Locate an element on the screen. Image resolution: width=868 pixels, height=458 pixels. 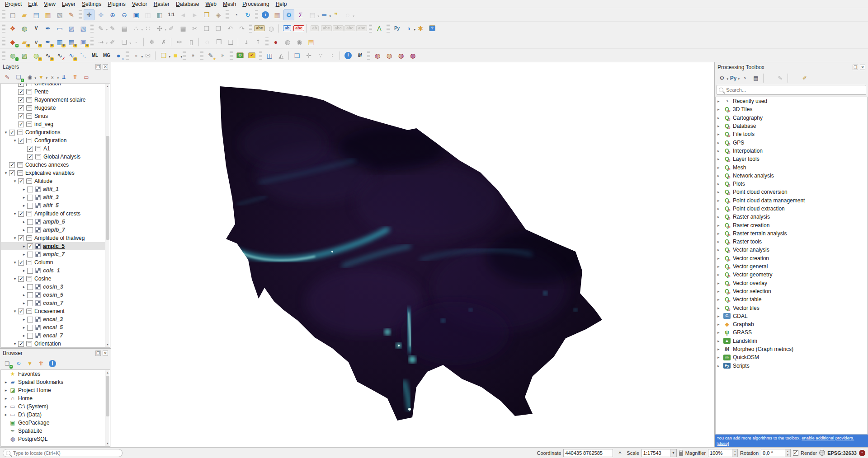
layer-item: ▾ Amplitude of crests is located at coordinates (53, 214).